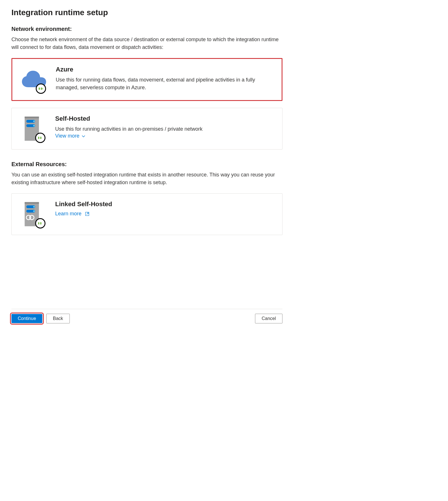 This screenshot has height=501, width=448. What do you see at coordinates (147, 316) in the screenshot?
I see `footer-bar: Continue Back Cancel` at bounding box center [147, 316].